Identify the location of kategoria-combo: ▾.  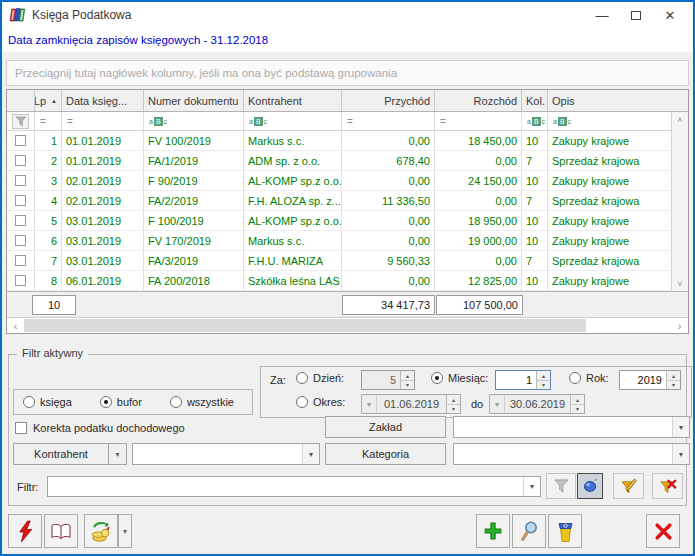
(572, 454).